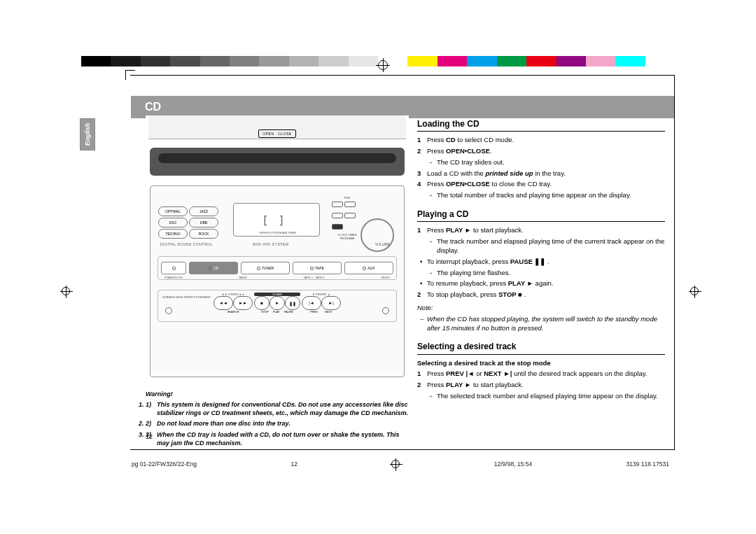  Describe the element at coordinates (277, 162) in the screenshot. I see `cd-slot` at that location.